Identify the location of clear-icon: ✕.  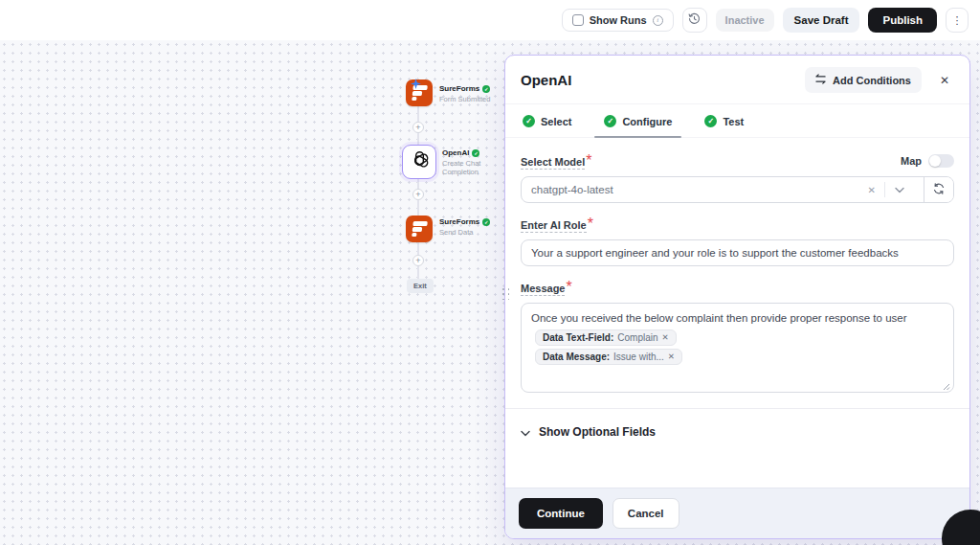
(872, 190).